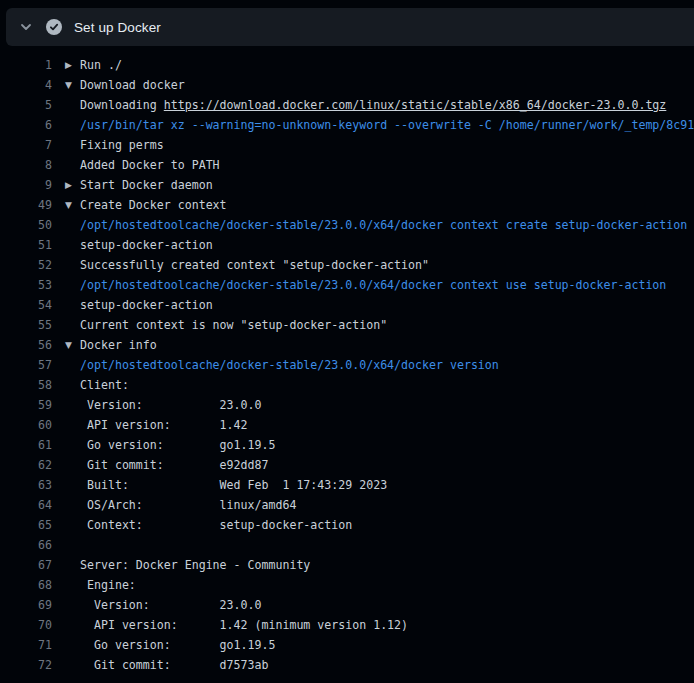 Image resolution: width=694 pixels, height=683 pixels. What do you see at coordinates (26, 465) in the screenshot?
I see `line-number: 62` at bounding box center [26, 465].